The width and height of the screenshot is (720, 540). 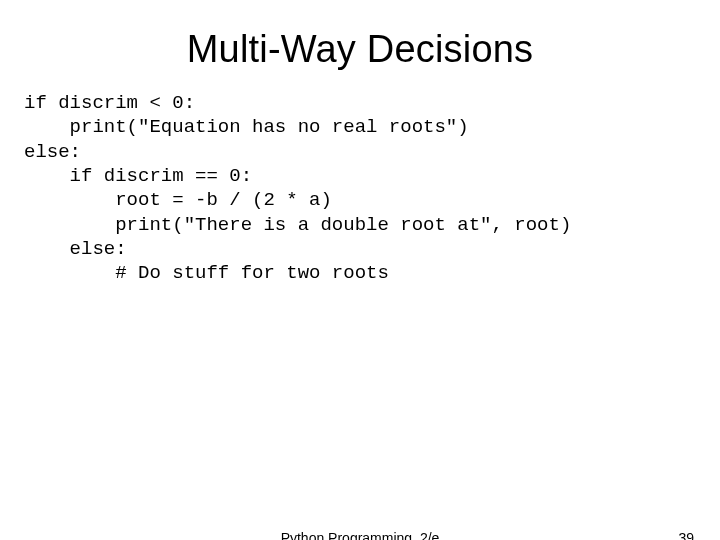 What do you see at coordinates (298, 225) in the screenshot?
I see `code-line: print("There is a double root at", root)` at bounding box center [298, 225].